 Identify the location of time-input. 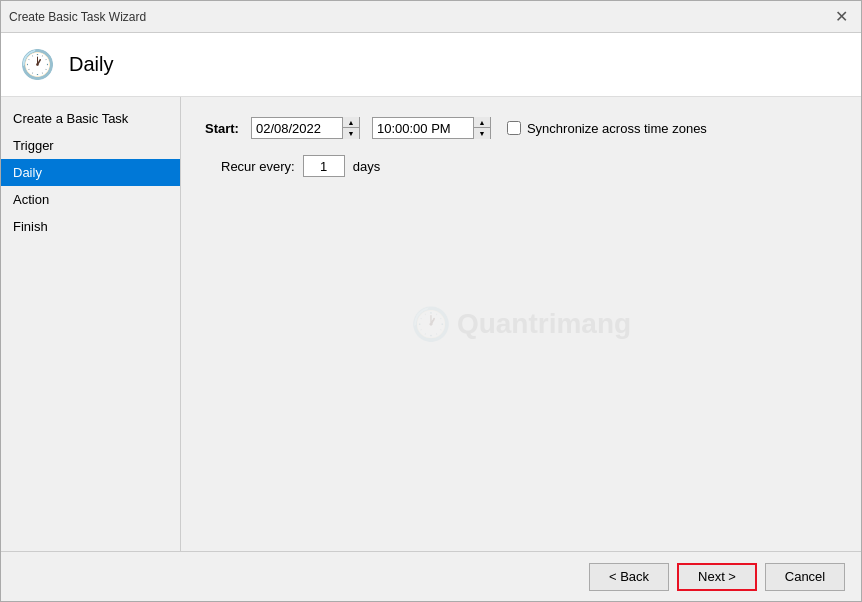
(423, 128).